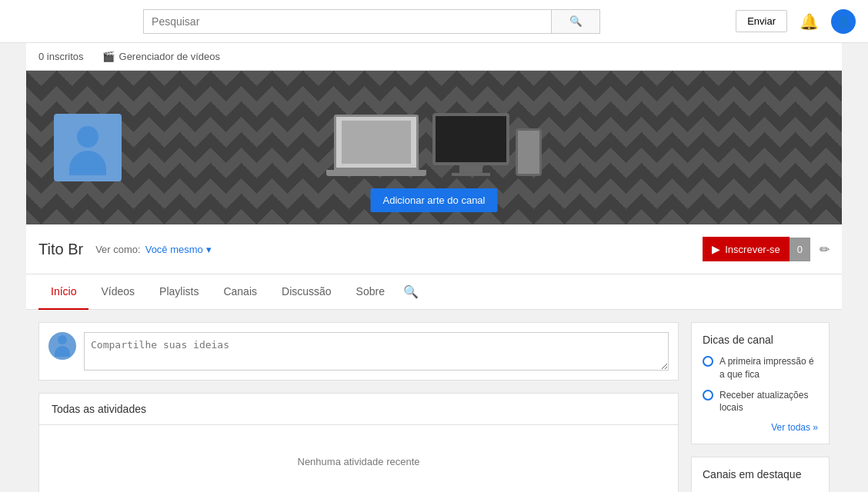 The height and width of the screenshot is (492, 868). Describe the element at coordinates (88, 163) in the screenshot. I see `avatar-body` at that location.